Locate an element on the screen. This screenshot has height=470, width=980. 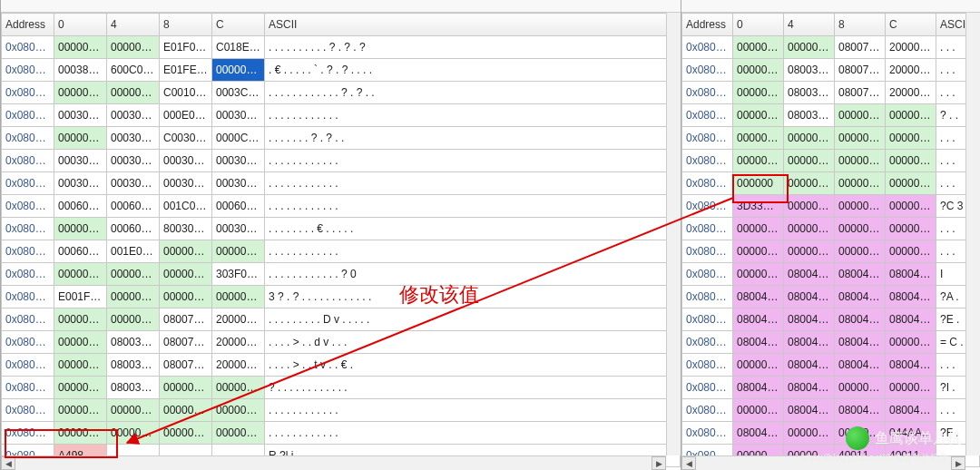
hex-cell: 3D3343... is located at coordinates (759, 207).